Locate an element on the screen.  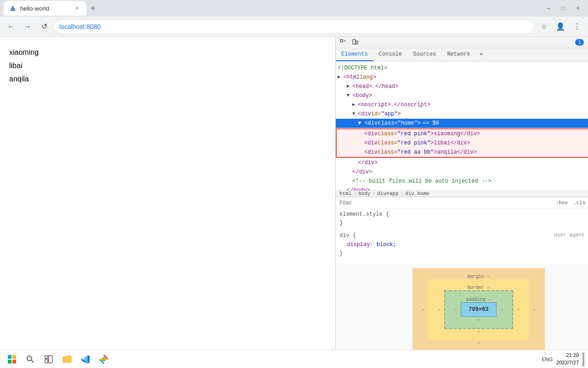
new-tab-button: + is located at coordinates (93, 8).